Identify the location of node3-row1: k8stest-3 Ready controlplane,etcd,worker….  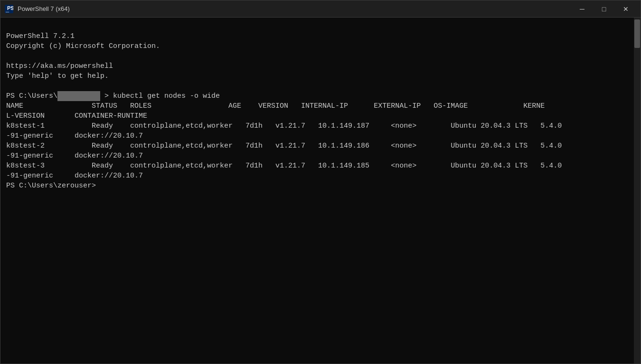
(284, 166).